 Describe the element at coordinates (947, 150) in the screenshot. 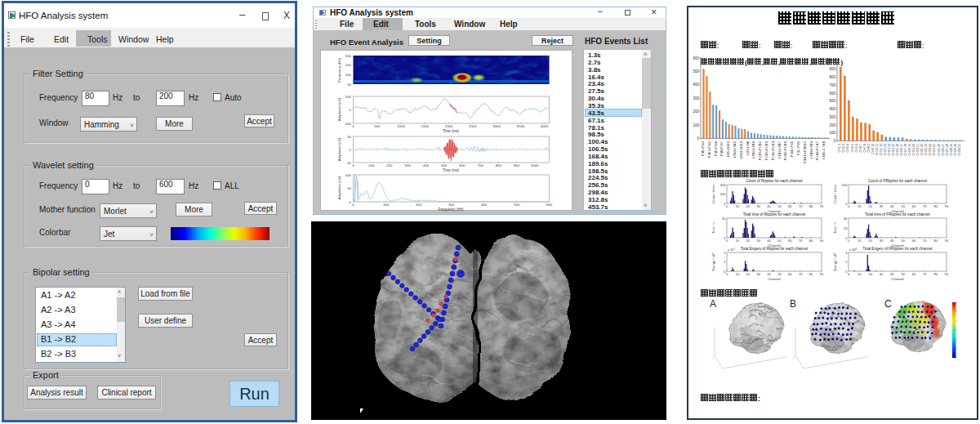

I see `svg-text: CH27-28` at that location.